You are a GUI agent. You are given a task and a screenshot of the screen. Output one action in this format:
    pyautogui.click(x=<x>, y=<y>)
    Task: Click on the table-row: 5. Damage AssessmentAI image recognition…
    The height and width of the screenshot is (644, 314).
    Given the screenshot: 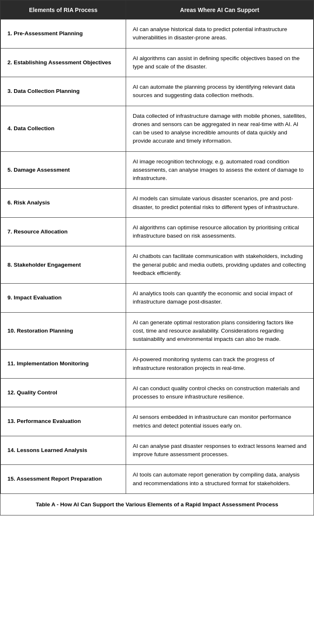 What is the action you would take?
    pyautogui.click(x=157, y=170)
    